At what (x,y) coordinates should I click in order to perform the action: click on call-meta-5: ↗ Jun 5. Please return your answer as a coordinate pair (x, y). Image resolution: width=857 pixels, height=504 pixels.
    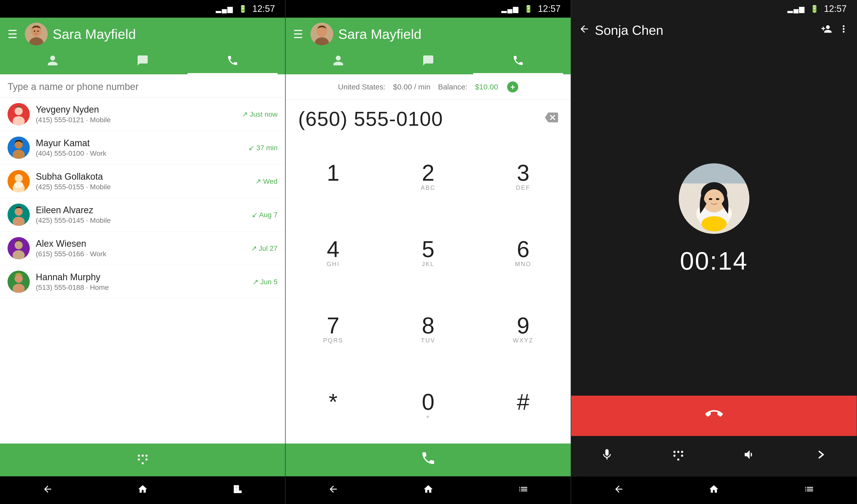
    Looking at the image, I should click on (265, 282).